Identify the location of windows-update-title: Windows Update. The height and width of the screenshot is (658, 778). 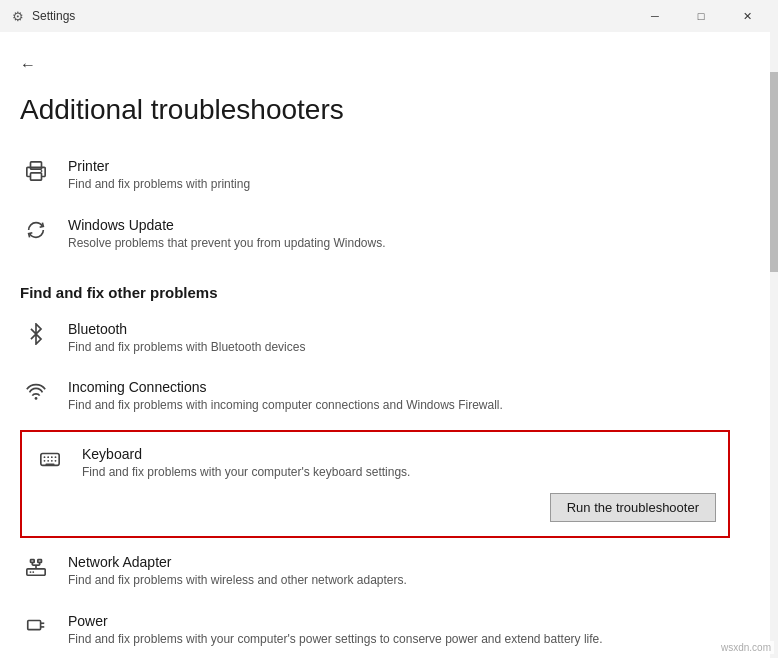
(399, 225).